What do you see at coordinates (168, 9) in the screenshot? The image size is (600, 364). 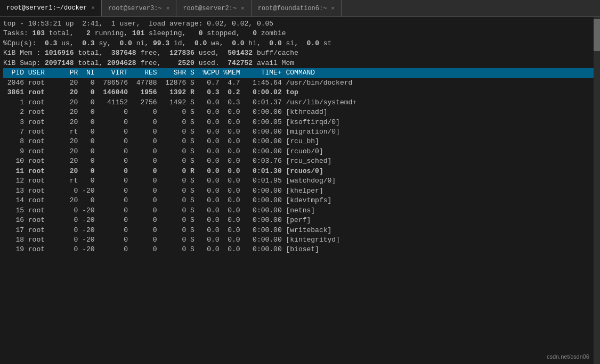 I see `tab-close-1: ×` at bounding box center [168, 9].